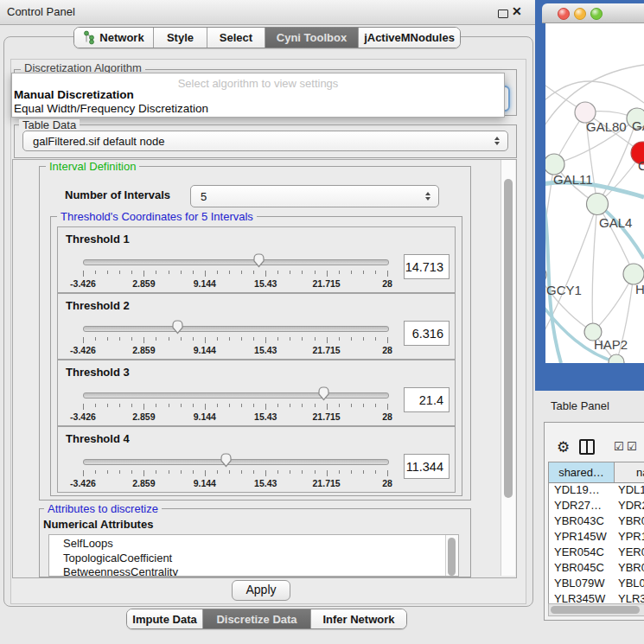 The width and height of the screenshot is (644, 644). I want to click on attributes-scrollbar-thumb, so click(451, 557).